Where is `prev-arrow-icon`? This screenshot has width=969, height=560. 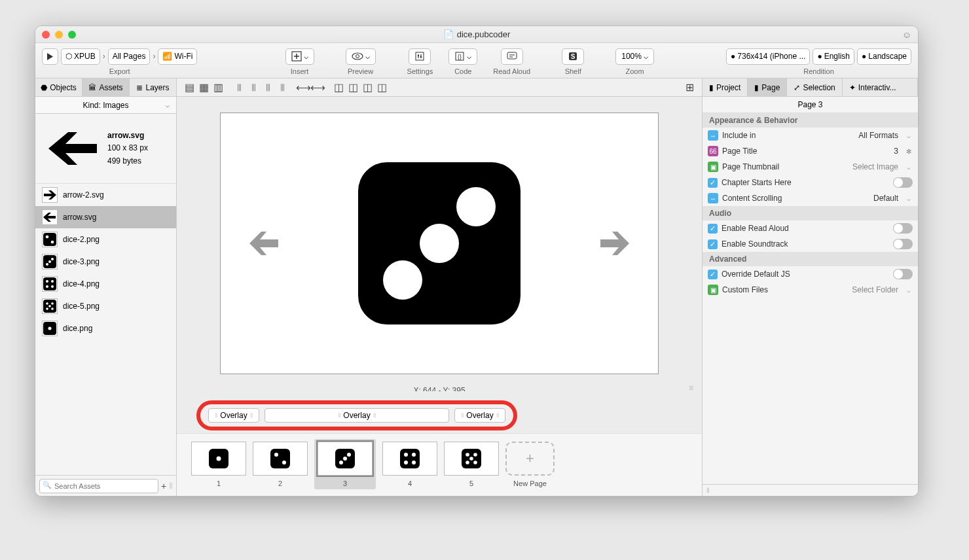 prev-arrow-icon is located at coordinates (264, 243).